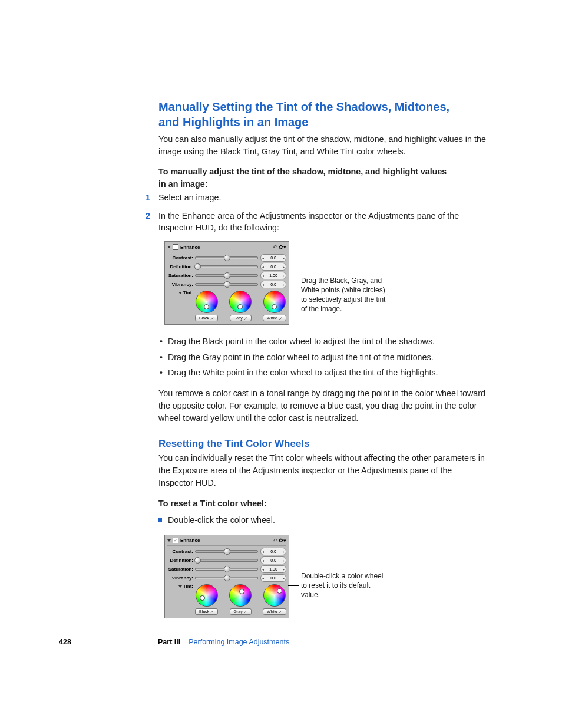 The image size is (562, 728). I want to click on definition-label: Definition:, so click(181, 266).